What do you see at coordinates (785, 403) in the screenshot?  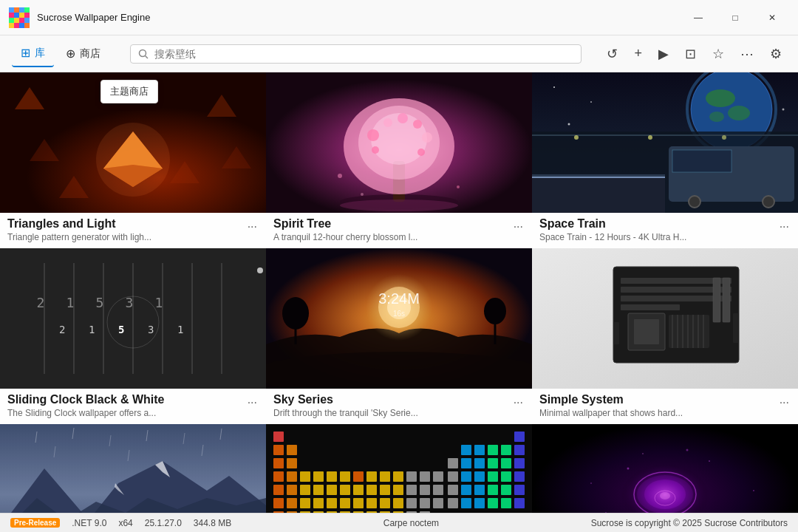 I see `more-btn-system: ···` at bounding box center [785, 403].